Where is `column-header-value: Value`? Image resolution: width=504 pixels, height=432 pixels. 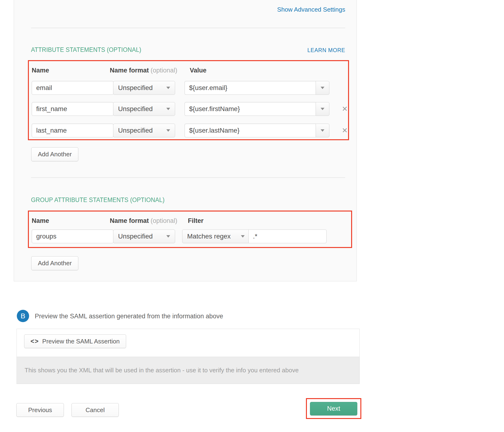 column-header-value: Value is located at coordinates (198, 70).